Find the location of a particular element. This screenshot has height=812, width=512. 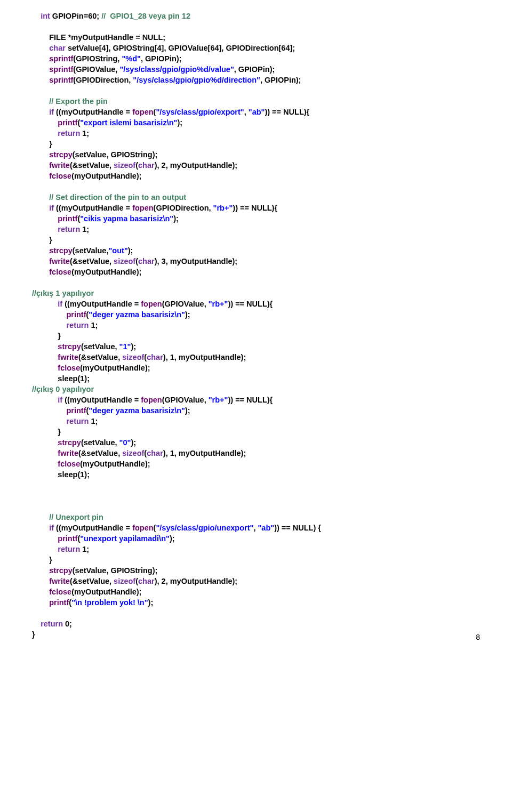

comment: //çıkış 0 yapılıyor is located at coordinates (63, 389).